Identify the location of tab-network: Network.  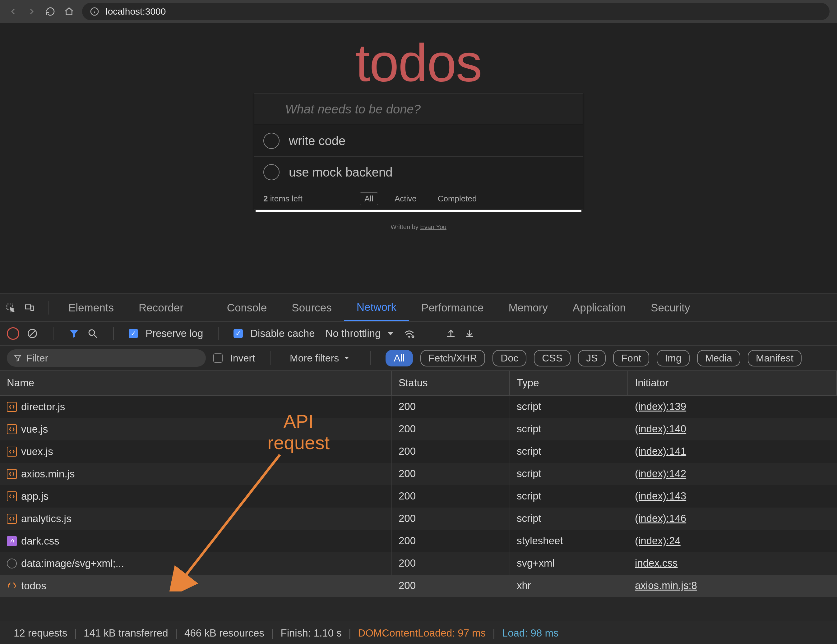
(376, 308).